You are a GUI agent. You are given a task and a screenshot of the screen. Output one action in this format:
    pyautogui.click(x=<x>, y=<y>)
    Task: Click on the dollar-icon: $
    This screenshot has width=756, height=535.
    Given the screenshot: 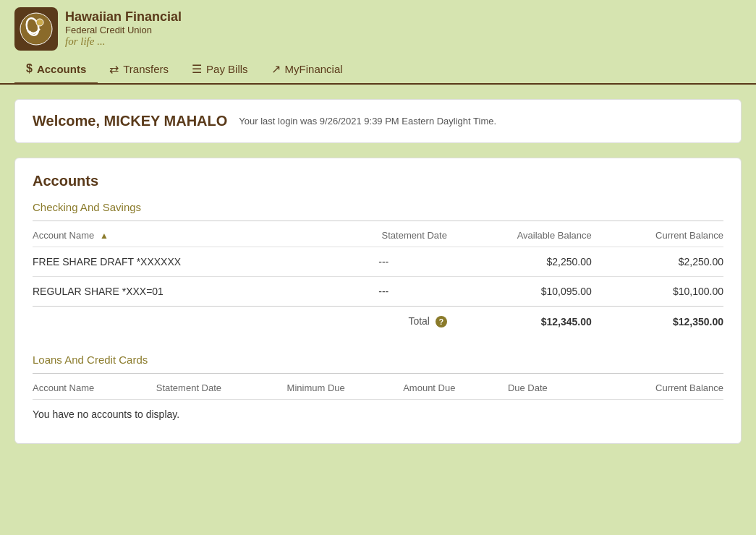 What is the action you would take?
    pyautogui.click(x=29, y=69)
    